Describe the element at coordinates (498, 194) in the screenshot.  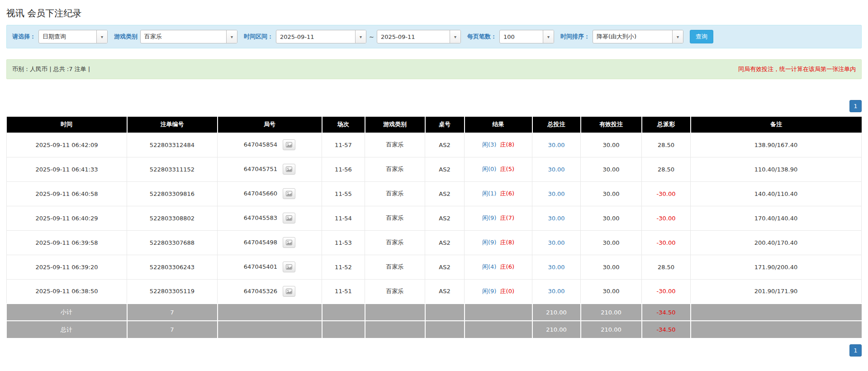
I see `cell-result: 闲(1) 庄(6)` at that location.